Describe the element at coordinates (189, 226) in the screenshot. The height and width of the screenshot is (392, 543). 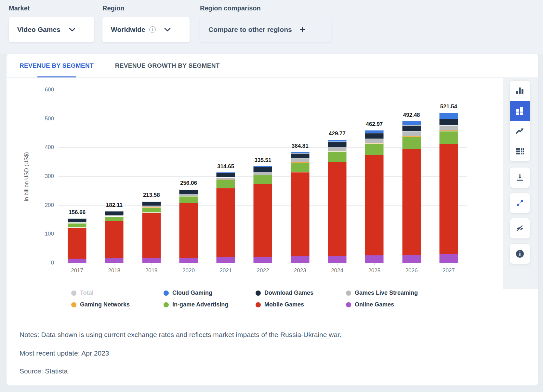
I see `bar-2020` at that location.